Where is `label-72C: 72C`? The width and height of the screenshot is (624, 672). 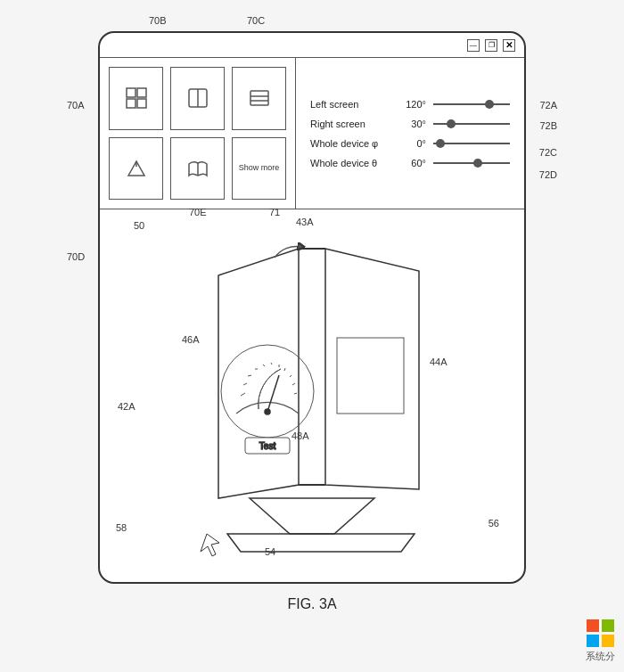 label-72C: 72C is located at coordinates (548, 152).